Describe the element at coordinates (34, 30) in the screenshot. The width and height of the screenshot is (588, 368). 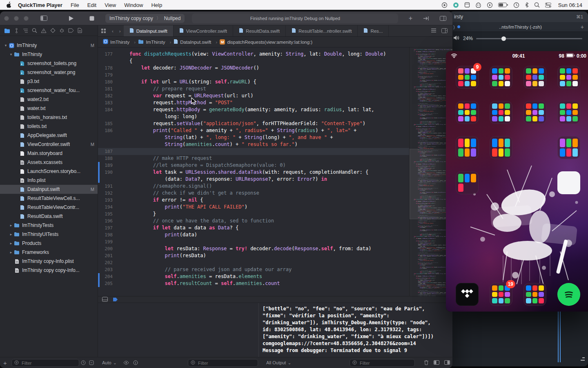
I see `find-icon` at that location.